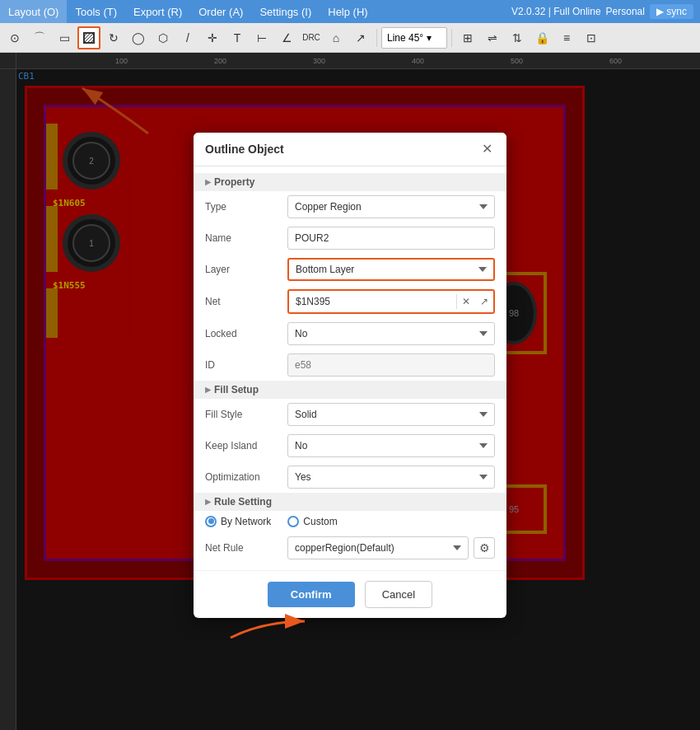  Describe the element at coordinates (391, 414) in the screenshot. I see `fill-style-select: Solid` at that location.